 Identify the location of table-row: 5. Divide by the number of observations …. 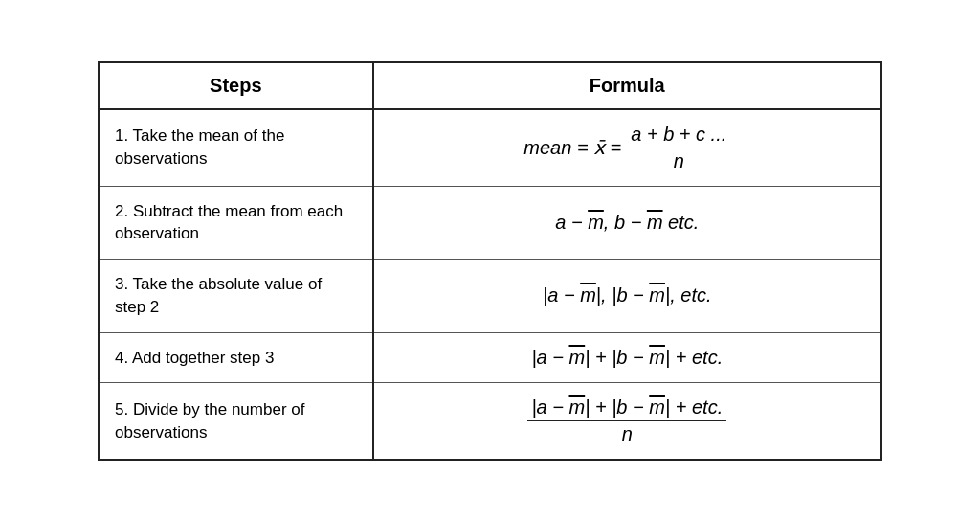
(490, 421).